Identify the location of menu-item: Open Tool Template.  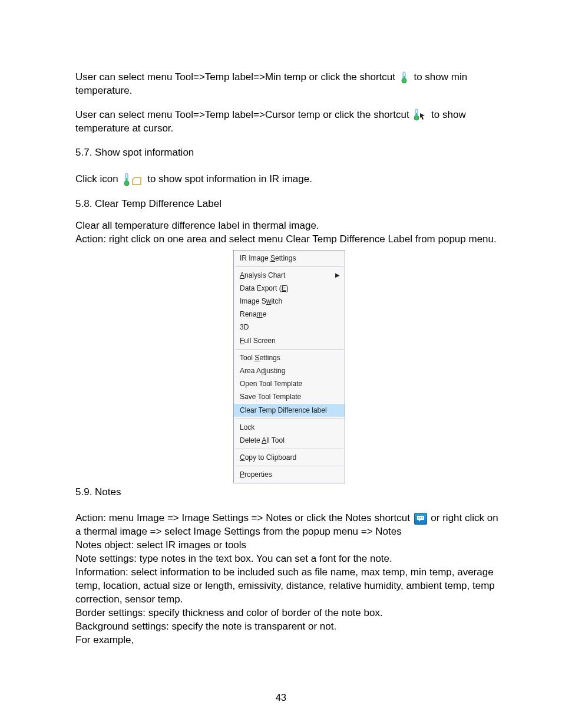
(289, 384).